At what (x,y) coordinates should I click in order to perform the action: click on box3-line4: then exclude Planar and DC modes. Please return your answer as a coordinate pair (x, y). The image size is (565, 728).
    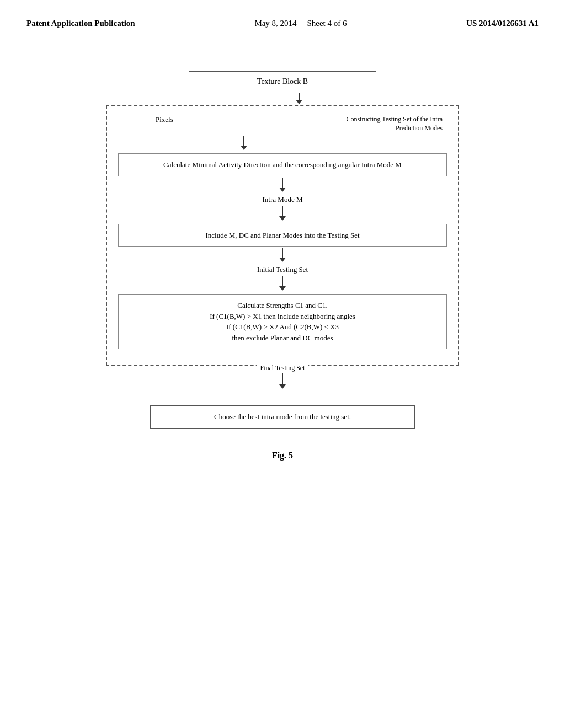
    Looking at the image, I should click on (282, 338).